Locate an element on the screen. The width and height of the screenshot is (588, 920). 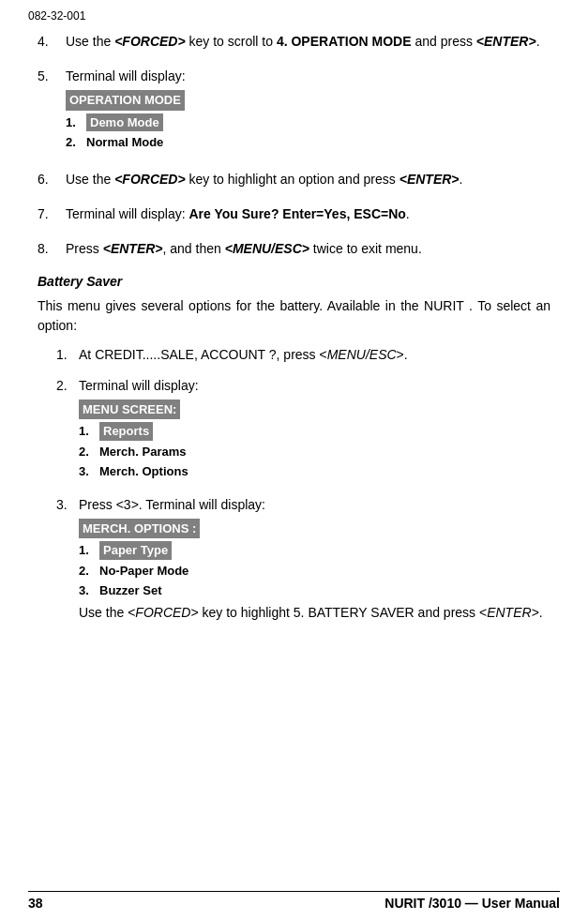
are-you-sure-text: Are You Sure? Enter=Yes, ESC=No is located at coordinates (296, 214).